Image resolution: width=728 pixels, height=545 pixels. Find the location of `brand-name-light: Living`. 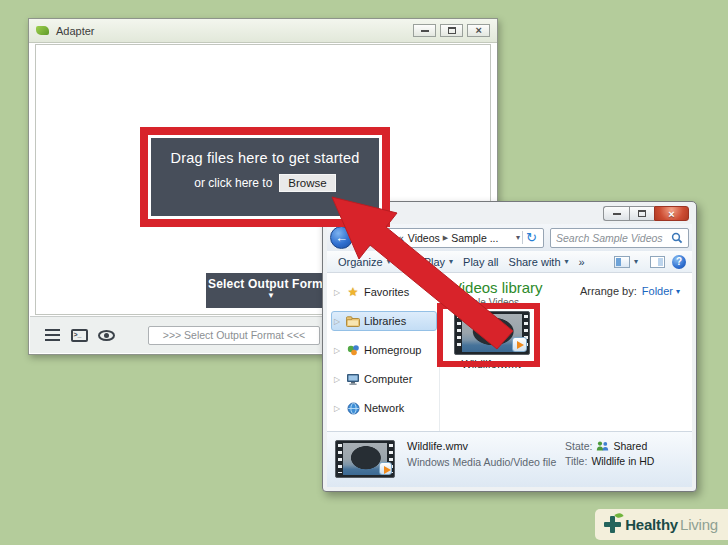

brand-name-light: Living is located at coordinates (699, 524).